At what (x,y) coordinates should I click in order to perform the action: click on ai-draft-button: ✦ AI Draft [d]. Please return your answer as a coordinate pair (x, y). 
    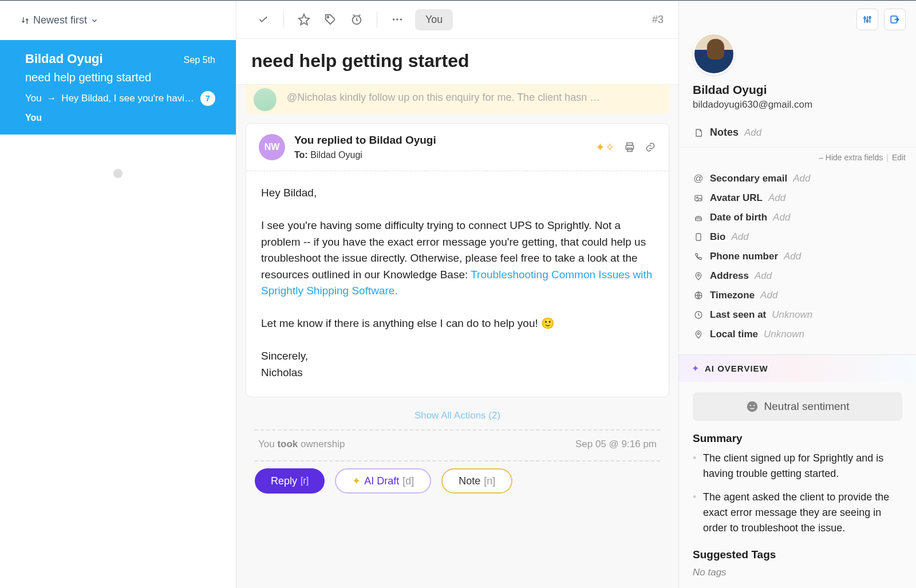
    Looking at the image, I should click on (383, 481).